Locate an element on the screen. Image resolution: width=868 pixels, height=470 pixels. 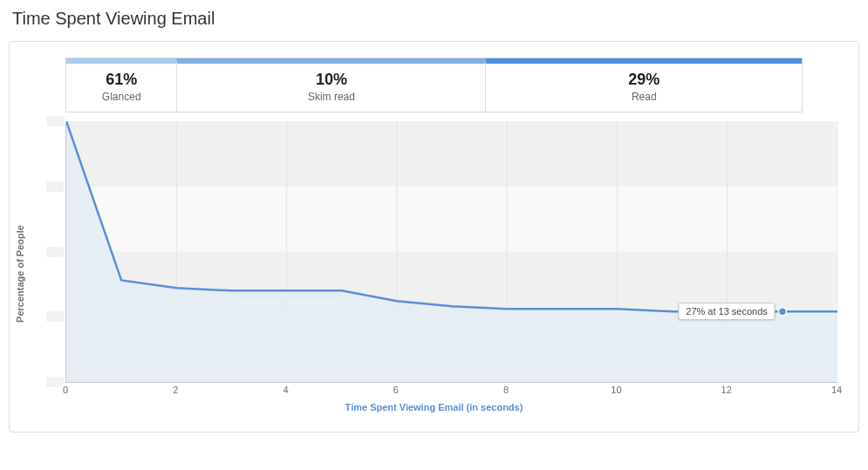
x-tick: 4 is located at coordinates (286, 390).